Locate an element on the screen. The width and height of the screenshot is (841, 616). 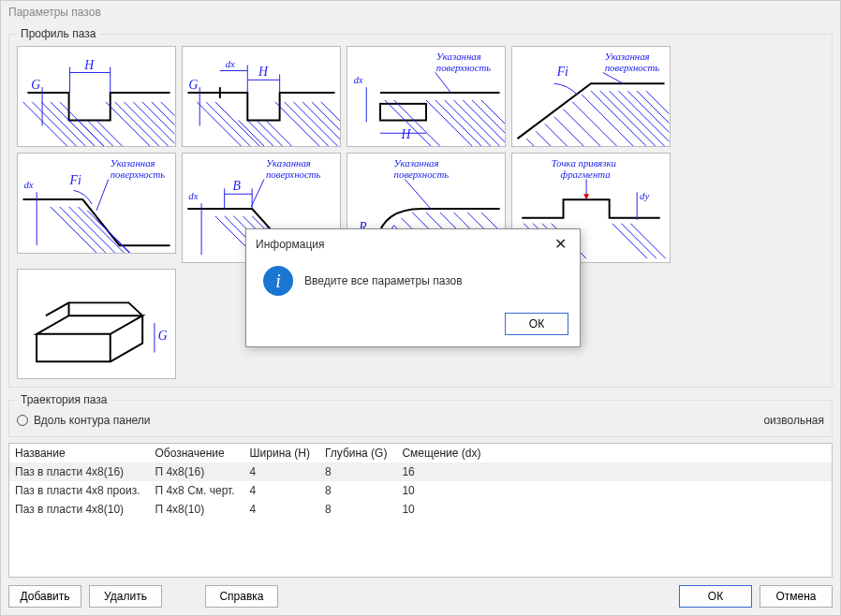
profile-option-9: G is located at coordinates (96, 324).